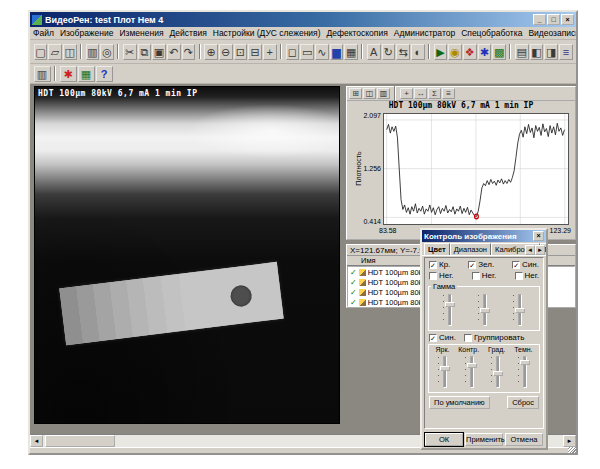 This screenshot has height=469, width=600. I want to click on minimize-button: _, so click(540, 20).